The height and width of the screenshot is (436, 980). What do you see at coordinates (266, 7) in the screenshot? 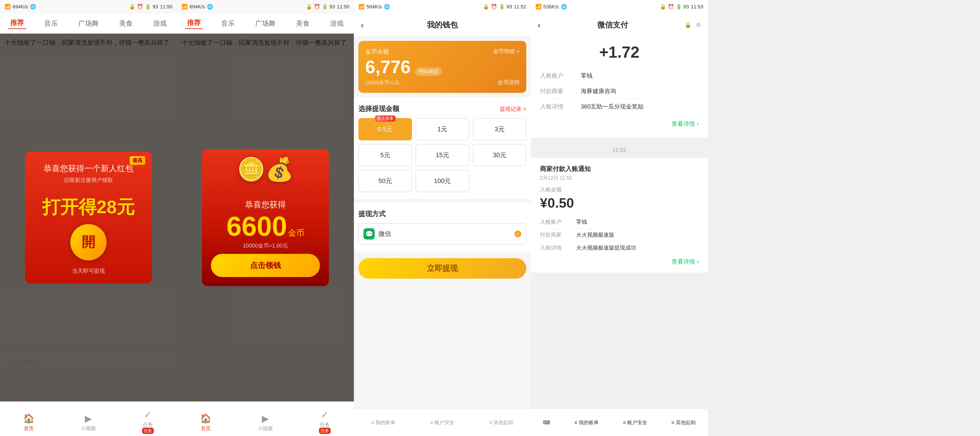
I see `status-bar-2: 📶 694K/s 🌐 🔒 ⏰ 🔋 93 11:50` at bounding box center [266, 7].